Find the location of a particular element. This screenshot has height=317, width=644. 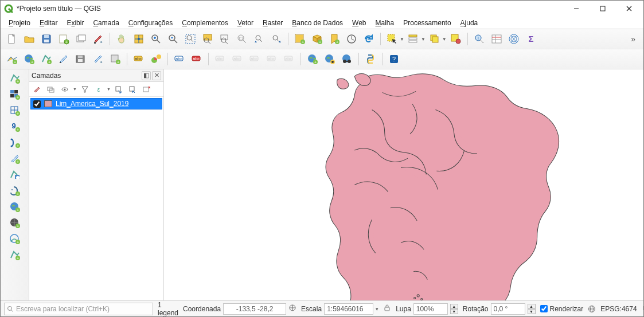

layout-manager-button is located at coordinates (81, 39).